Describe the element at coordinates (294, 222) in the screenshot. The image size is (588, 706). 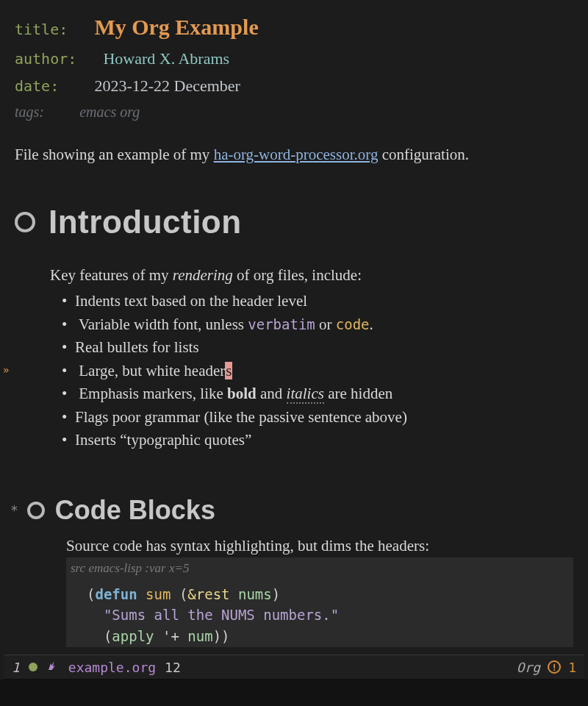
I see `heading-introduction: Introduction` at that location.